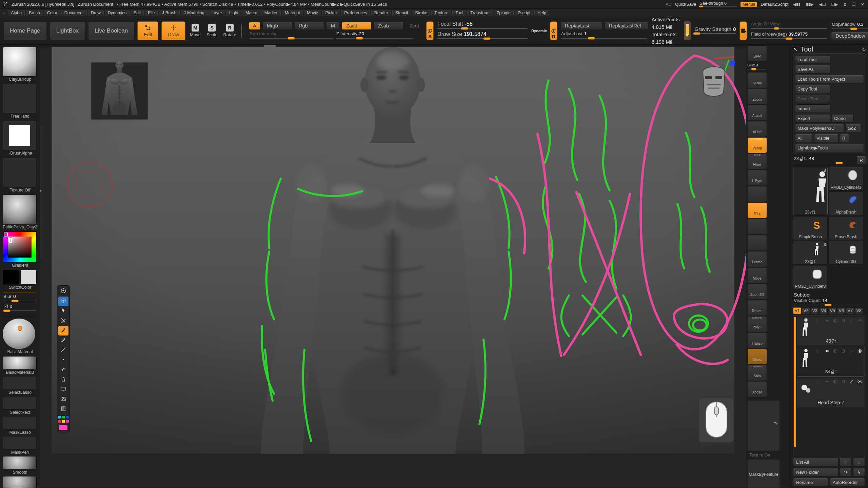 The width and height of the screenshot is (868, 488). Describe the element at coordinates (859, 472) in the screenshot. I see `subtool-footer-button: ↳` at that location.